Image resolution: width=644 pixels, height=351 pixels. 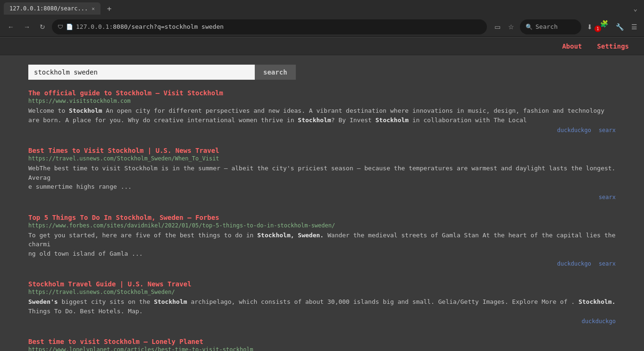 I want to click on bookmark-button: ☆, so click(x=511, y=27).